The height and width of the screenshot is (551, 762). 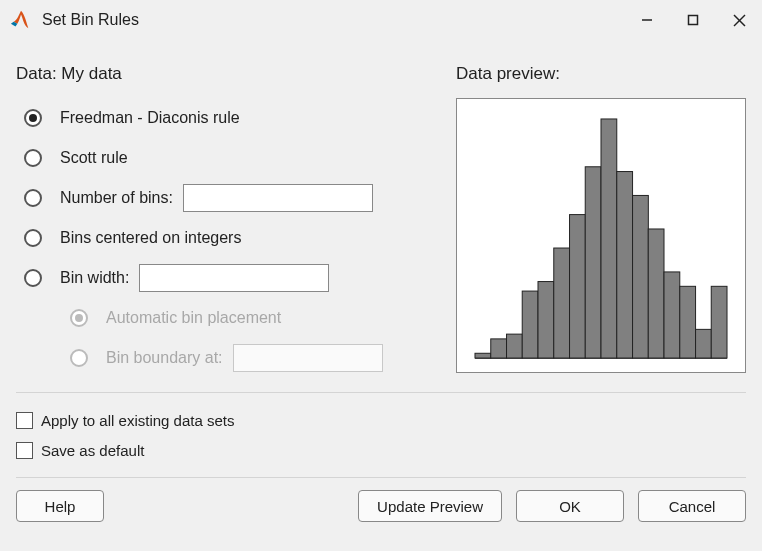 What do you see at coordinates (228, 158) in the screenshot?
I see `option-scott: Scott rule` at bounding box center [228, 158].